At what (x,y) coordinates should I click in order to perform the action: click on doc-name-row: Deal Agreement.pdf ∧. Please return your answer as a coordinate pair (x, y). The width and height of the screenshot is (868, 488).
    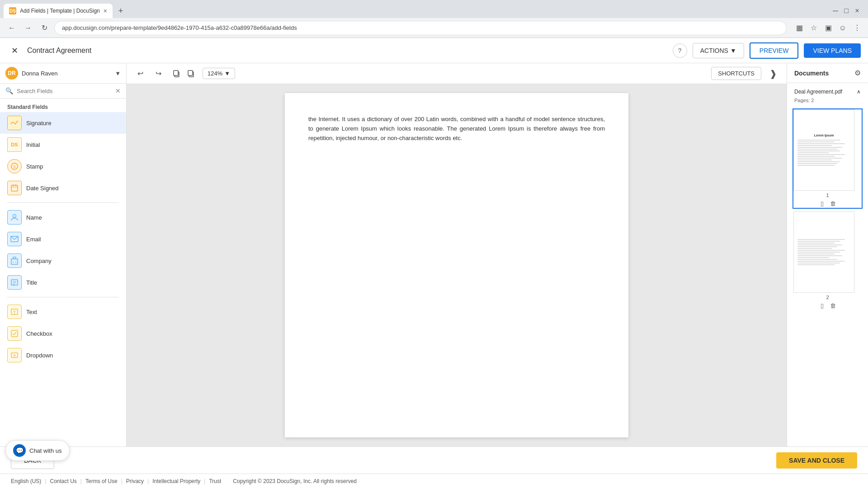
    Looking at the image, I should click on (827, 92).